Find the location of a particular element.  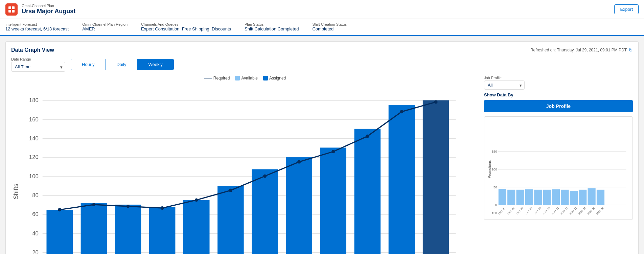

svg-text: 2021-32 is located at coordinates (564, 211).